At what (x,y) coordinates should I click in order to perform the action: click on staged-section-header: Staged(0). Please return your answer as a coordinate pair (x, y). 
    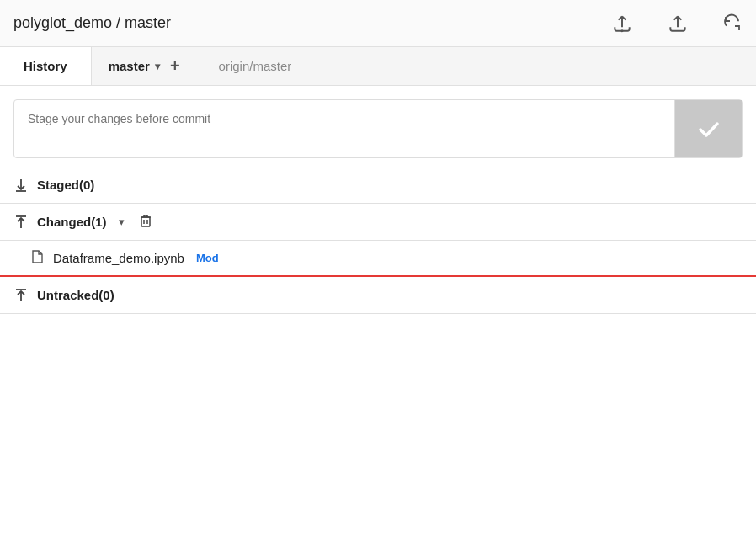
    Looking at the image, I should click on (378, 185).